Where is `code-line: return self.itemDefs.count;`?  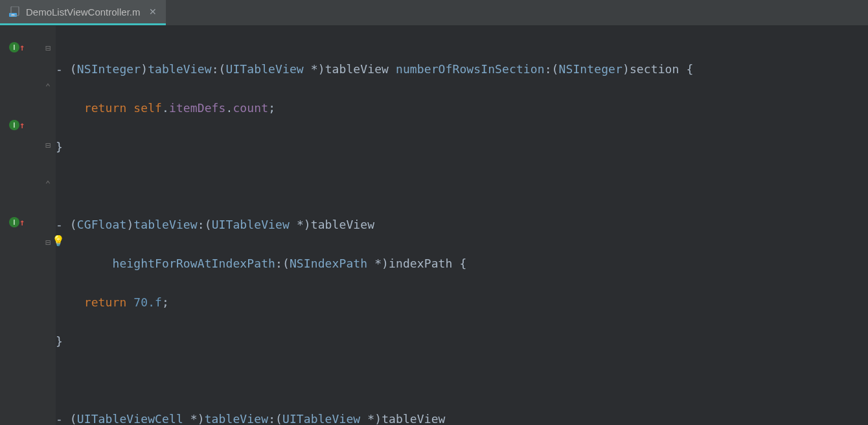
code-line: return self.itemDefs.count; is located at coordinates (462, 108).